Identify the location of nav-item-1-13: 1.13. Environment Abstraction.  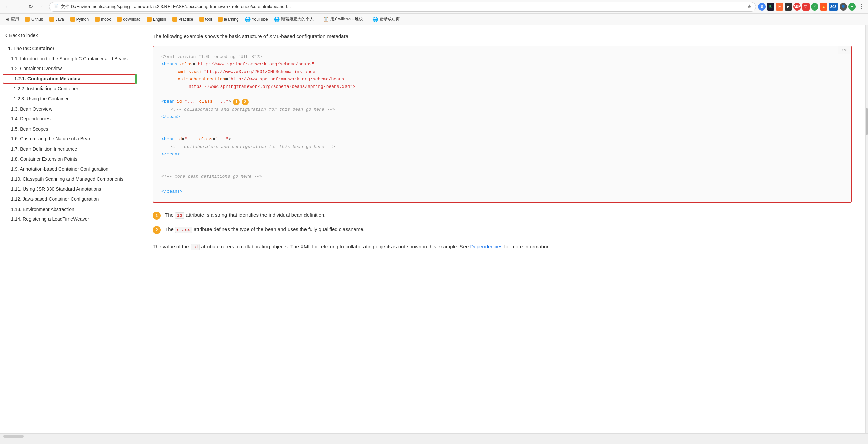
(69, 210).